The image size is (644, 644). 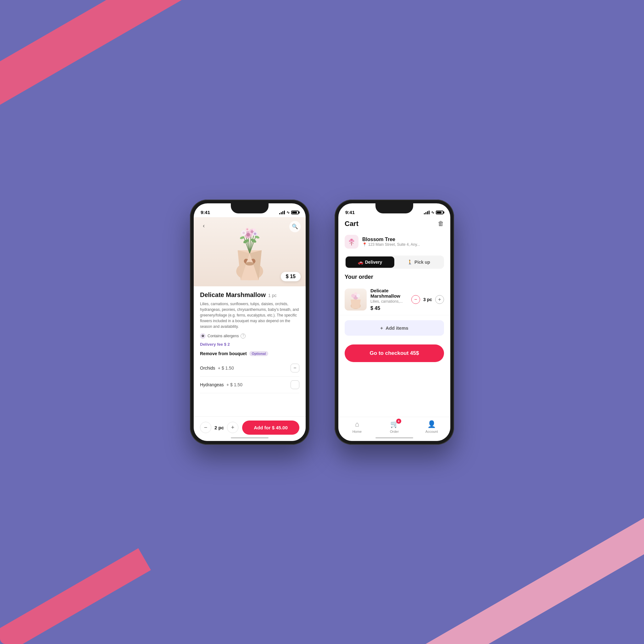 I want to click on delivery-tab-label: Delivery, so click(x=374, y=262).